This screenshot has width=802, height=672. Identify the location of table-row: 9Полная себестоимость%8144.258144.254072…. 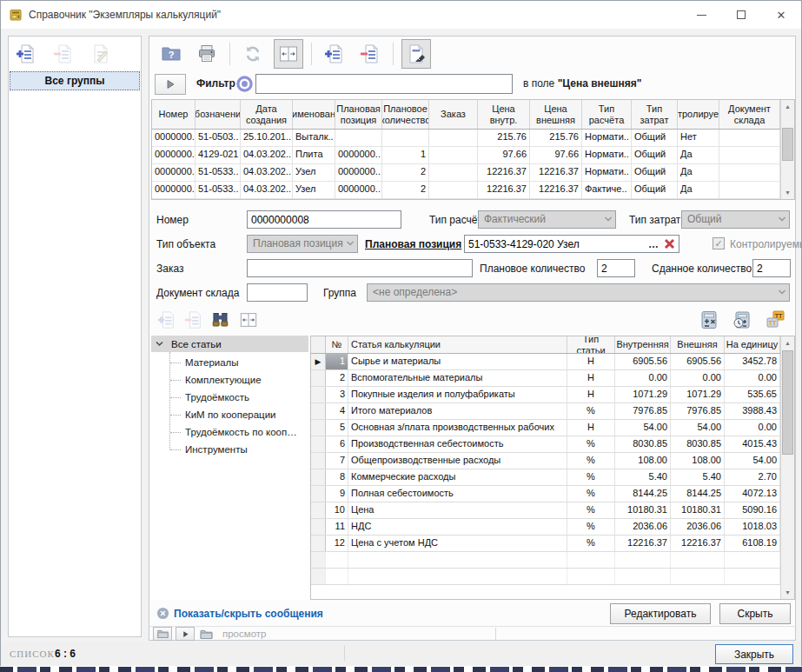
(546, 494).